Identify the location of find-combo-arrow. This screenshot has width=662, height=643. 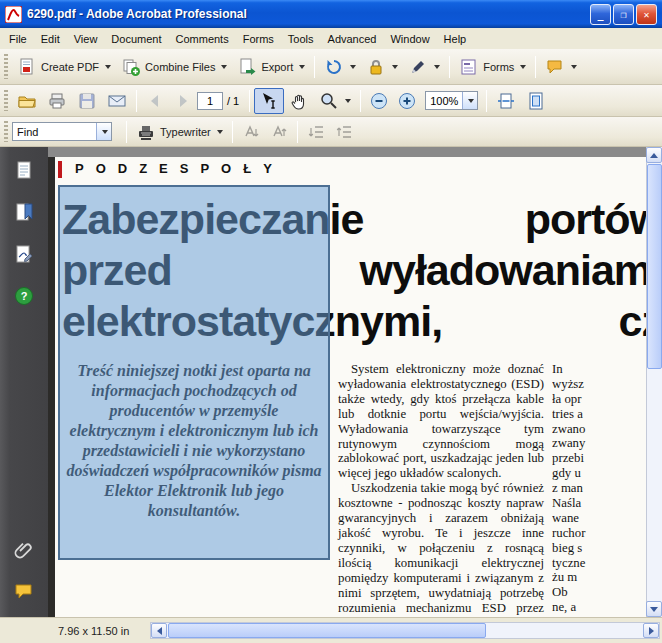
(104, 132).